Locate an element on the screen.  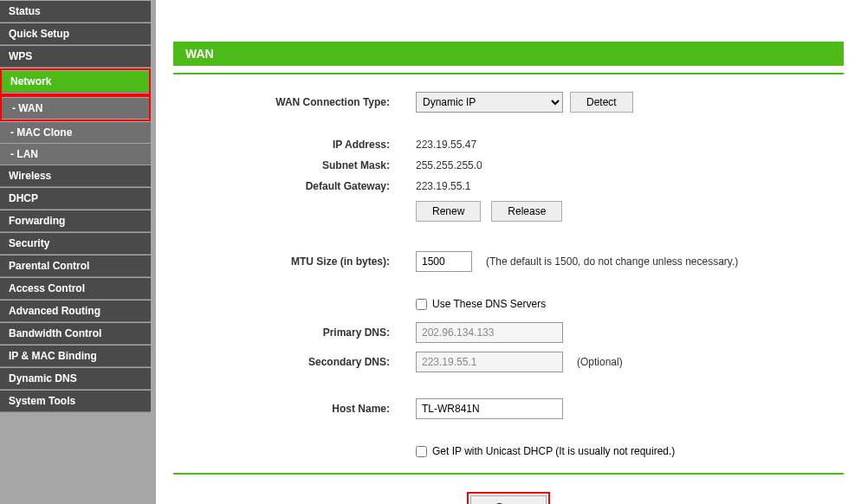
sidebar-item-security: Security is located at coordinates (75, 244).